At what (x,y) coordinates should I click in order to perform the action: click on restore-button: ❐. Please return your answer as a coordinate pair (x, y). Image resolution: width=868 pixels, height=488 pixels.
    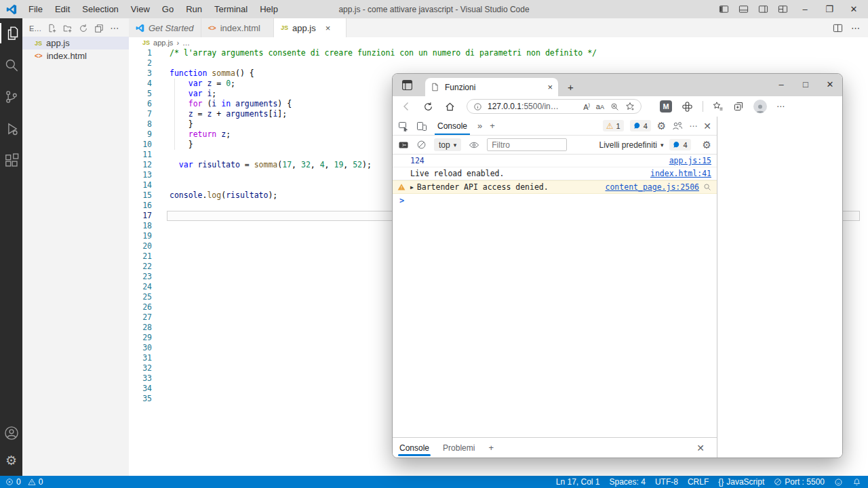
    Looking at the image, I should click on (829, 9).